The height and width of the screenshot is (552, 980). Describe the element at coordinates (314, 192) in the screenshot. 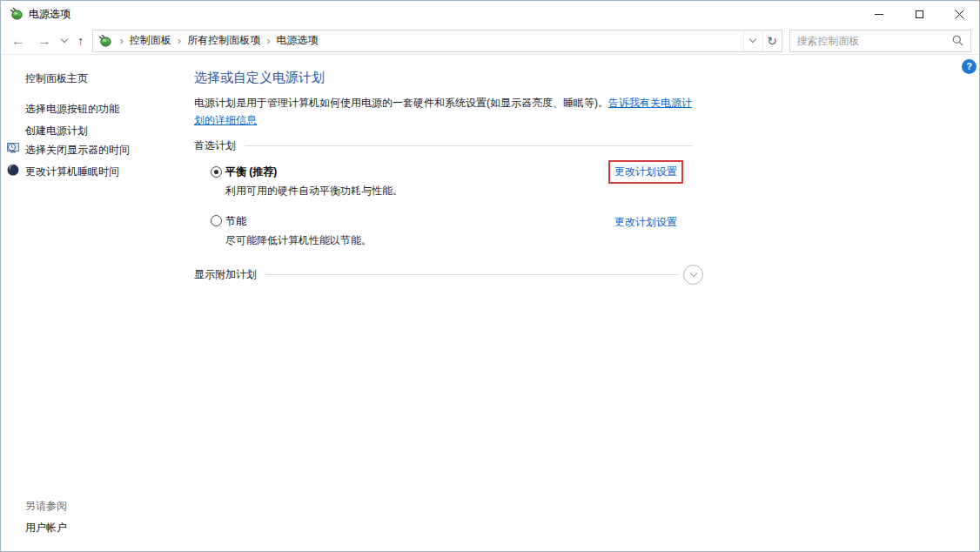

I see `plan-desc-balanced: 利用可用的硬件自动平衡功耗与性能。` at that location.